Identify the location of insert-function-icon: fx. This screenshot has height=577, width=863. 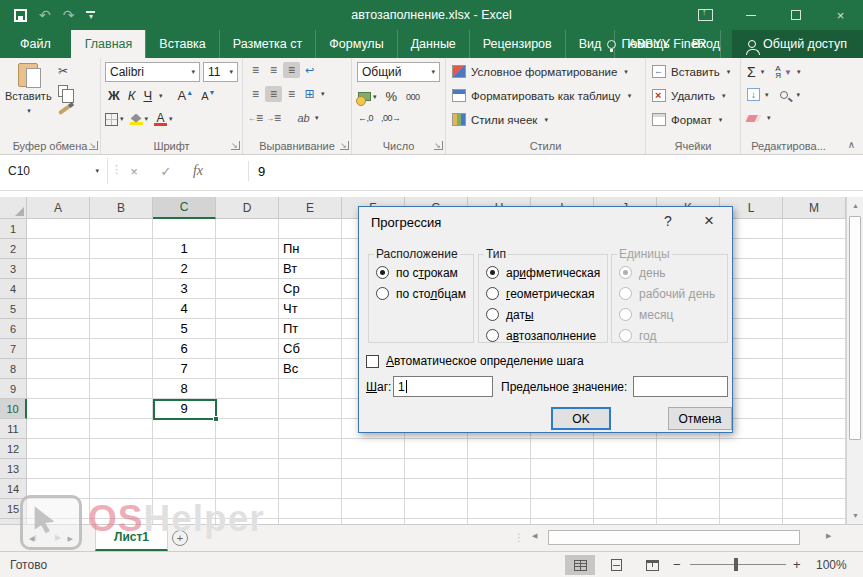
(198, 171).